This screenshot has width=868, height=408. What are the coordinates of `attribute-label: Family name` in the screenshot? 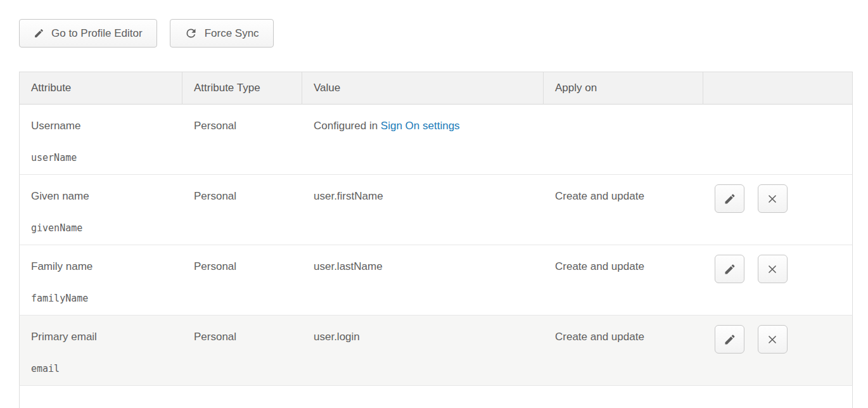 It's located at (101, 267).